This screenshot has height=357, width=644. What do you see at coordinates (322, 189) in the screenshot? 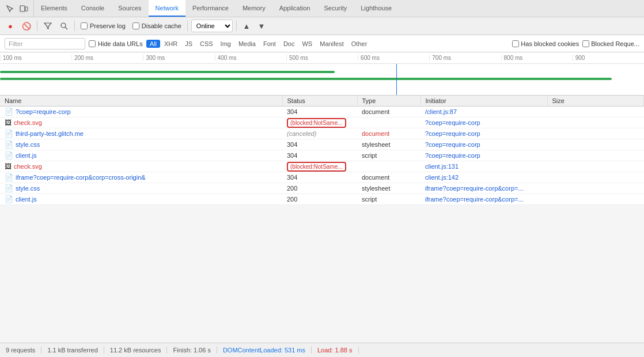
I see `table-row: 📄style.css200stylesheetiframe?coep=requi…` at bounding box center [322, 189].